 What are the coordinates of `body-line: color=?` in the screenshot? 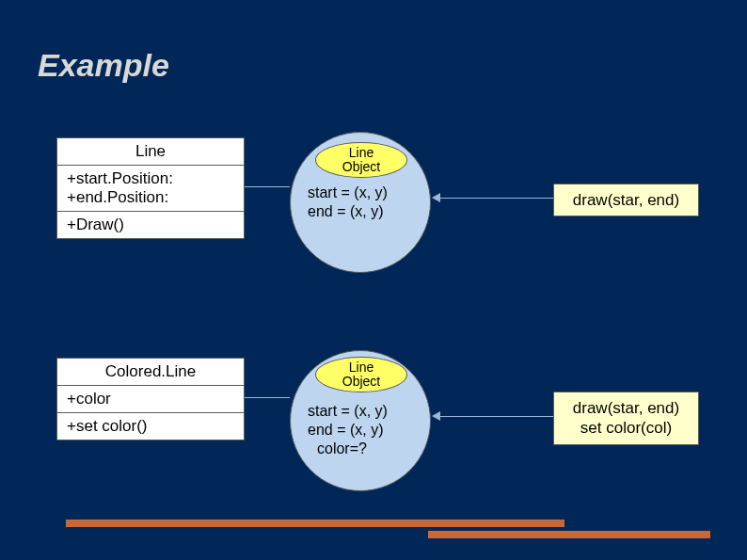 It's located at (348, 449).